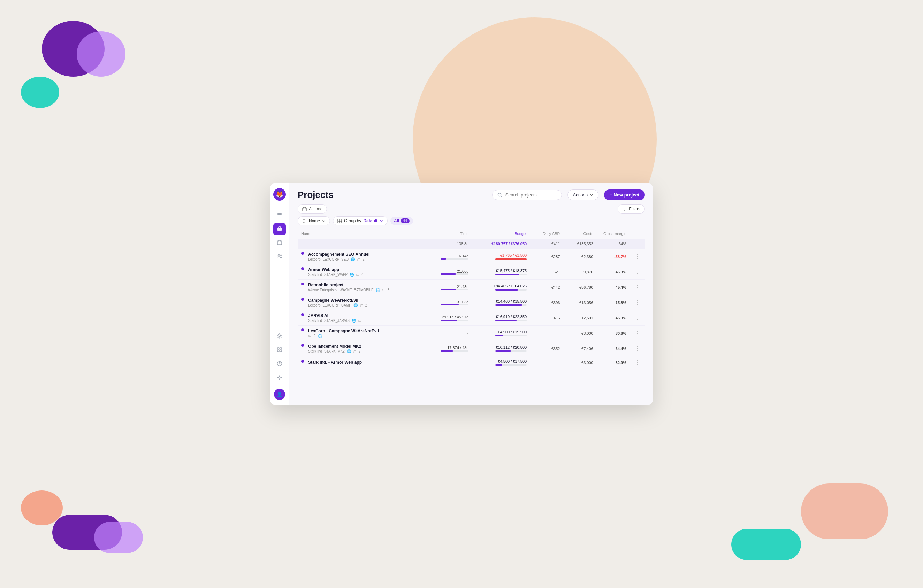 The width and height of the screenshot is (923, 588). Describe the element at coordinates (349, 290) in the screenshot. I see `project-meta: Wayne Enterprises WAYNE_BATMOBILE 🌐 🏷3` at that location.